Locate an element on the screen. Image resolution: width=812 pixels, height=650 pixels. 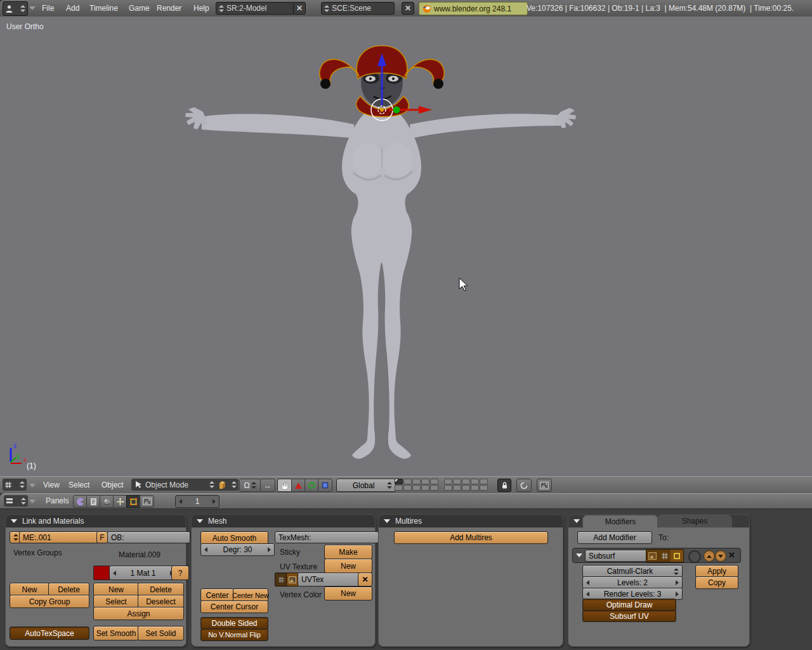
vertex-color-new-button: New is located at coordinates (348, 594).